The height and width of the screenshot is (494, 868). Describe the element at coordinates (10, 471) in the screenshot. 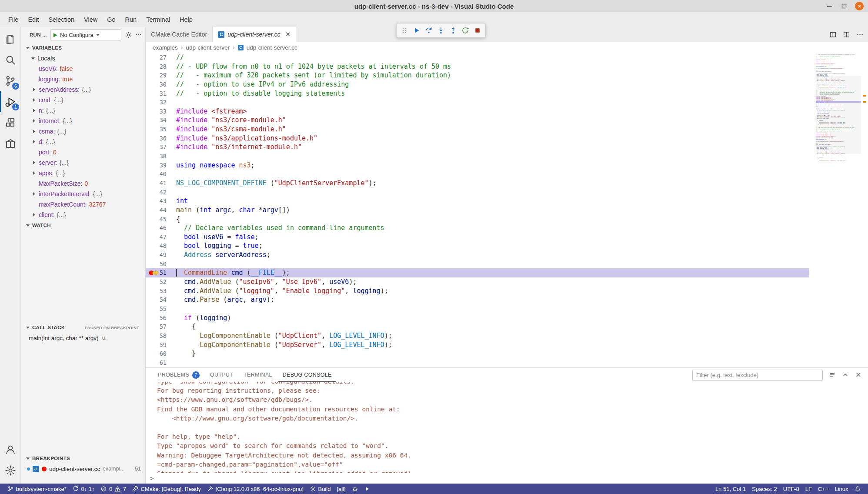

I see `activity-settings` at that location.